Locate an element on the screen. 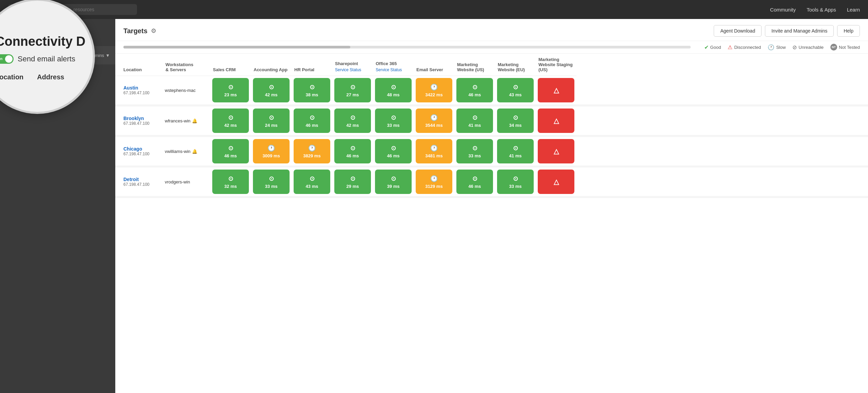 This screenshot has height=393, width=868. target-cell: ⊙ 39 ms is located at coordinates (393, 182).